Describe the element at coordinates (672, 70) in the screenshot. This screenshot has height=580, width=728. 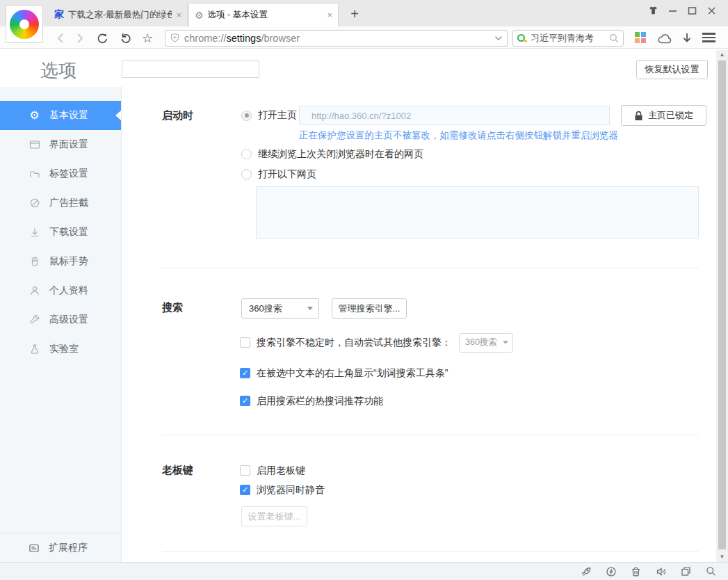
I see `restore-defaults-button: 恢复默认设置` at that location.